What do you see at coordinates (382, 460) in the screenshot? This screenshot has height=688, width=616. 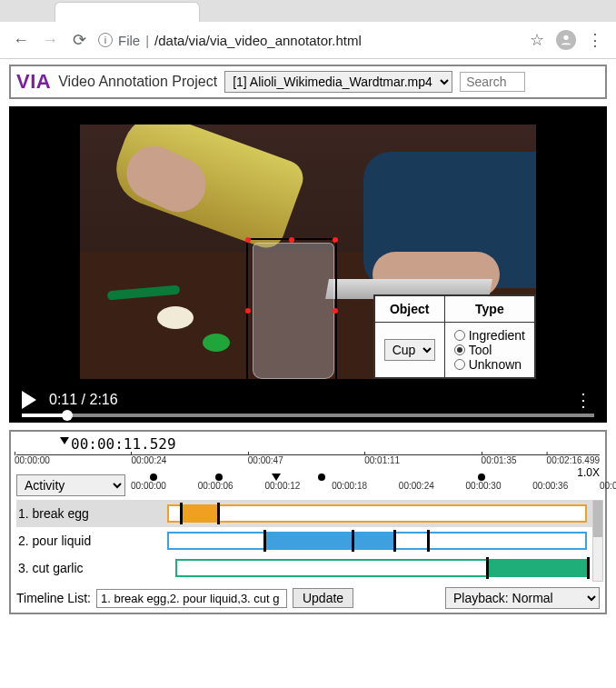 I see `ruler-tick: 00:01:11` at bounding box center [382, 460].